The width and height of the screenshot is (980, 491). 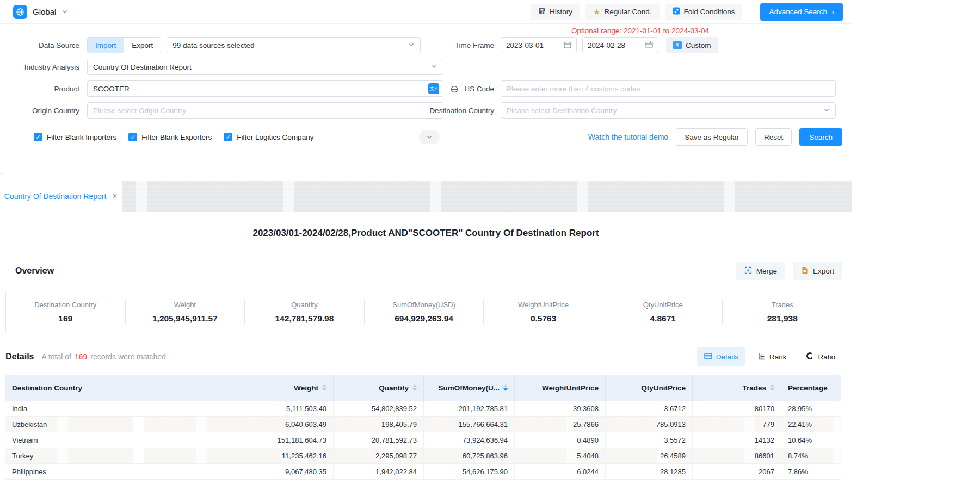 I want to click on cell-quantity: 1,942,022.84, so click(x=378, y=472).